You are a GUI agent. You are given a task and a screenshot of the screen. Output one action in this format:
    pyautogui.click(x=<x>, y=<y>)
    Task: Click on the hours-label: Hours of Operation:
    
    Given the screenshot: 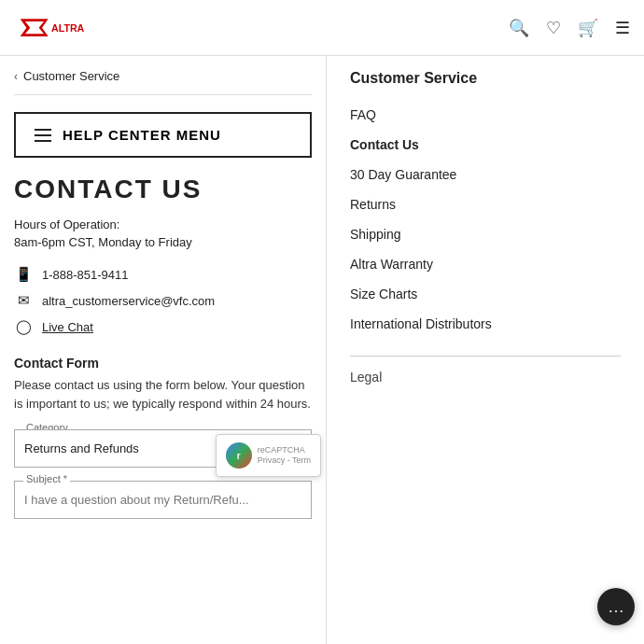 What is the action you would take?
    pyautogui.click(x=162, y=224)
    